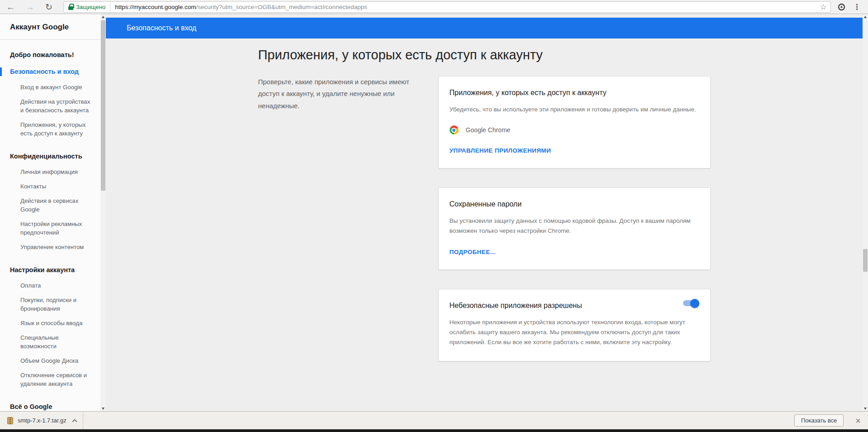 The height and width of the screenshot is (432, 868). Describe the element at coordinates (500, 150) in the screenshot. I see `manage-apps-link: УПРАВЛЕНИЕ ПРИЛОЖЕНИЯМИ` at that location.